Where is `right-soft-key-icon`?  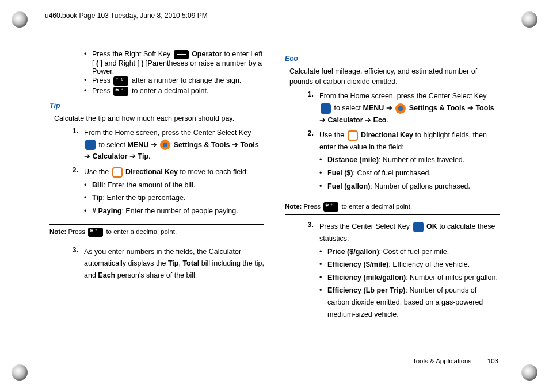 right-soft-key-icon is located at coordinates (181, 55).